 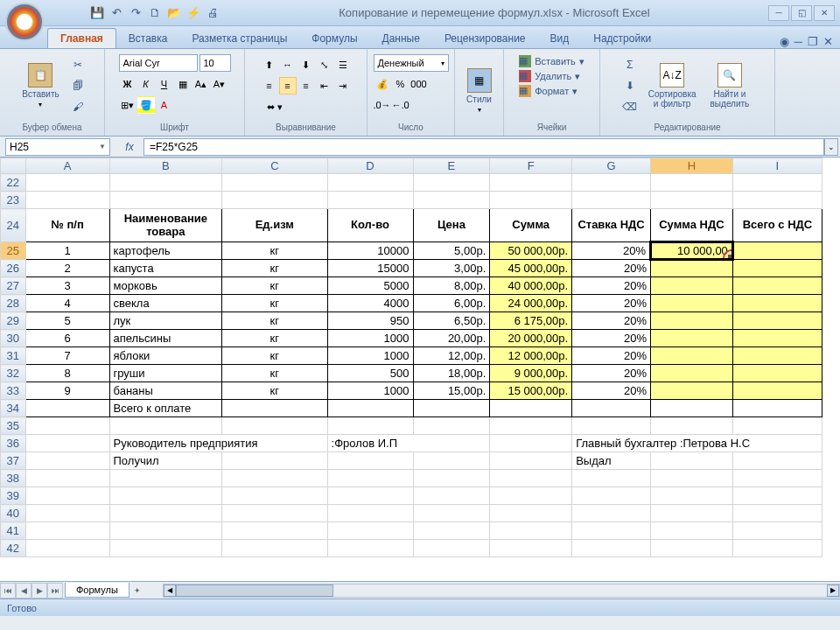 What do you see at coordinates (14, 496) in the screenshot?
I see `row-header-39: 39` at bounding box center [14, 496].